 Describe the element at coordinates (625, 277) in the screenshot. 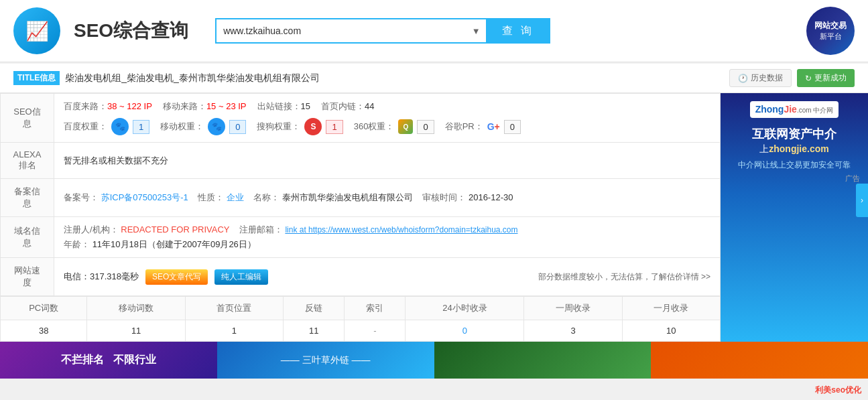

I see `estimate-link: 部分数据维度较小，无法估算，了解估价详情 >>` at that location.